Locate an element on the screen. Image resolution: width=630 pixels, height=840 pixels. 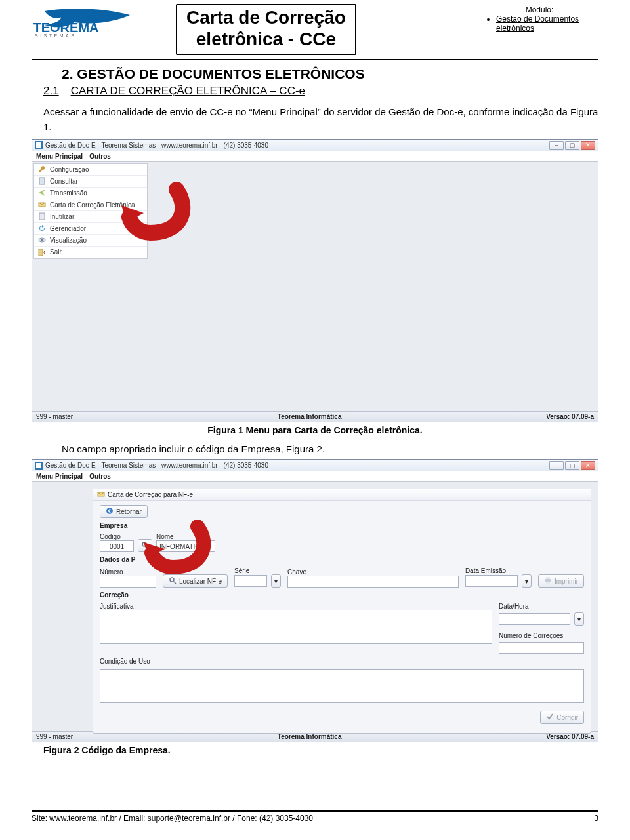
page-number: 3 is located at coordinates (596, 818).